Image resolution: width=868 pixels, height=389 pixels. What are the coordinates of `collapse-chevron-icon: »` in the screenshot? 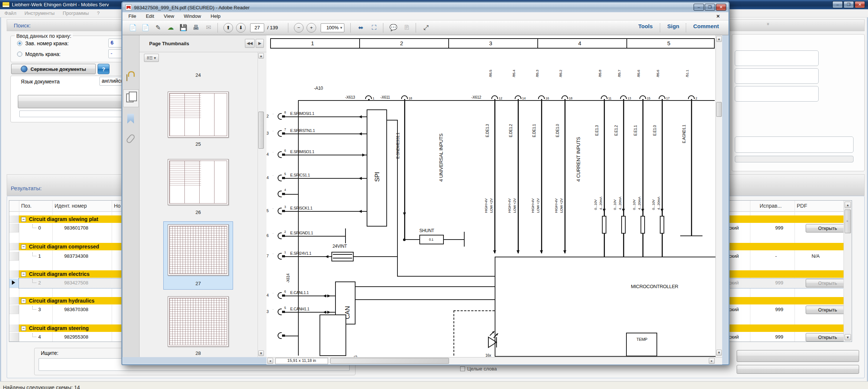 It's located at (768, 24).